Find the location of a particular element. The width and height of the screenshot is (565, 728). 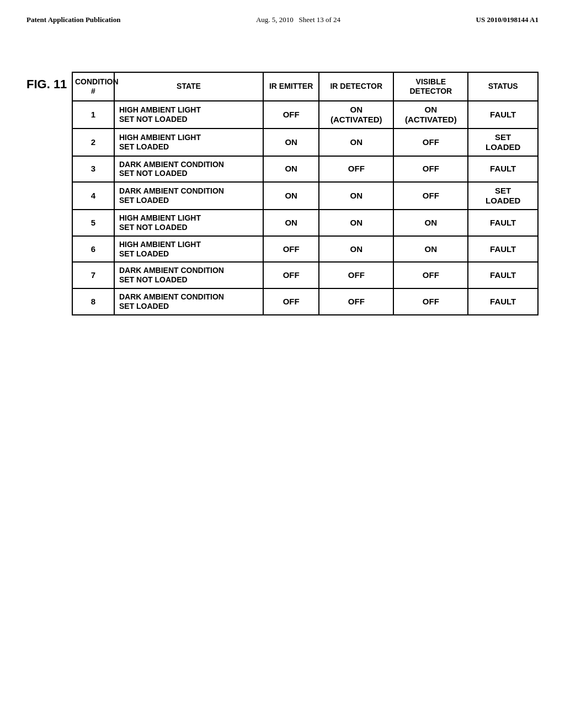

cell-condition: 7 is located at coordinates (93, 275).